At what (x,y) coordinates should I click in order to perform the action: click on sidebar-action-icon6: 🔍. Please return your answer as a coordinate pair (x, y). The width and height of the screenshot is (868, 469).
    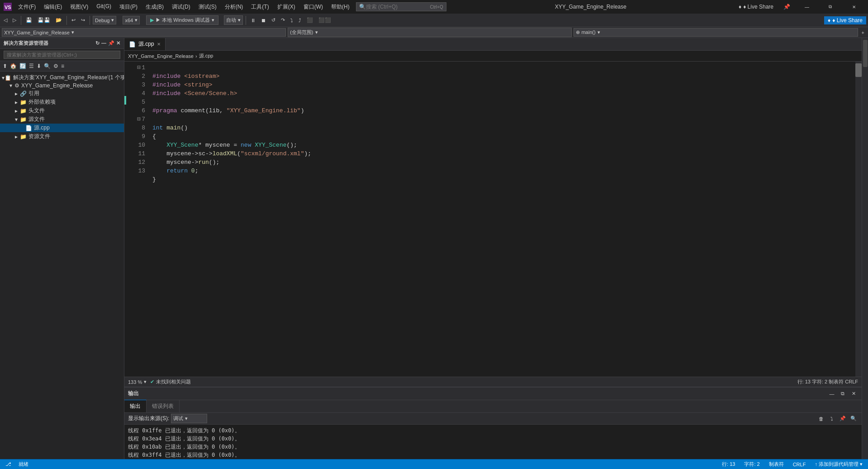
    Looking at the image, I should click on (47, 66).